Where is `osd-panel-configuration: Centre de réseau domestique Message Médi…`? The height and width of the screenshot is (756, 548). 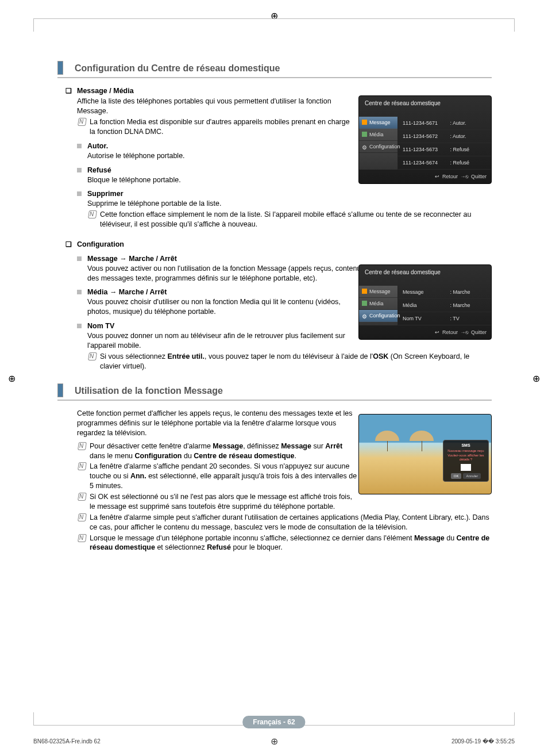
osd-panel-configuration: Centre de réseau domestique Message Médi… is located at coordinates (425, 302).